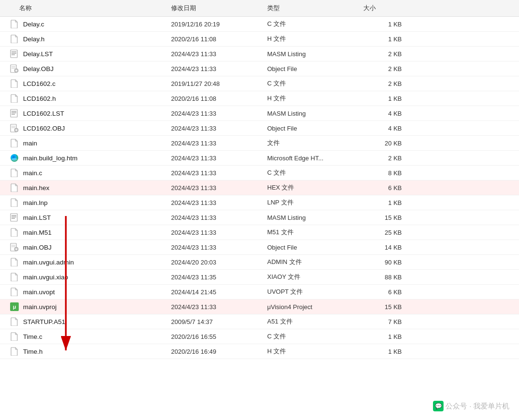 Image resolution: width=519 pixels, height=420 pixels. Describe the element at coordinates (89, 54) in the screenshot. I see `file-name-cell: Delay.LST` at that location.